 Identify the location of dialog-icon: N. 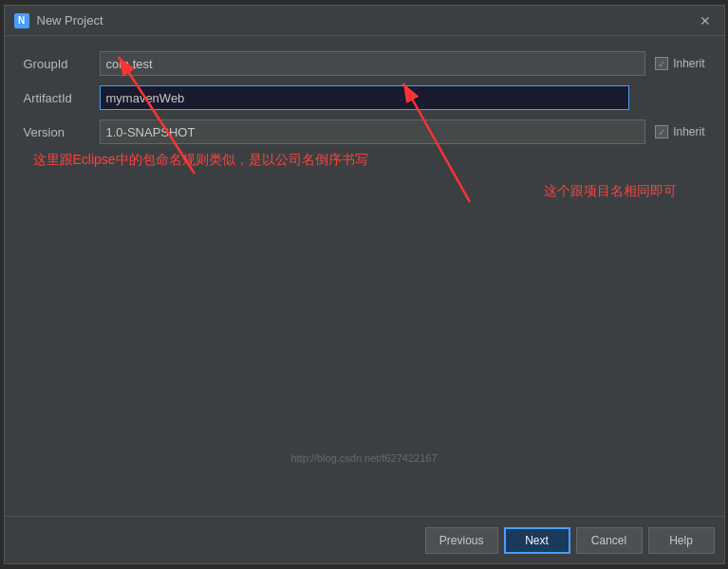
(22, 21).